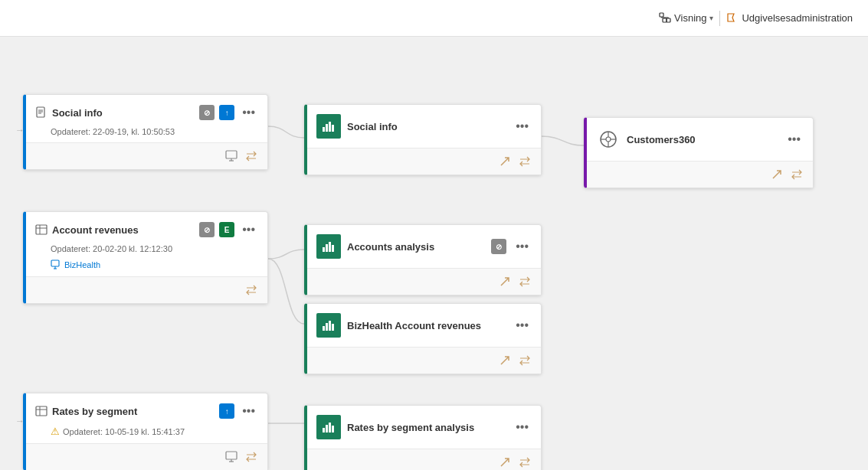 This screenshot has width=868, height=470. What do you see at coordinates (424, 325) in the screenshot?
I see `bizhealth-account-revenues-header: BizHealth Account revenues •••` at bounding box center [424, 325].